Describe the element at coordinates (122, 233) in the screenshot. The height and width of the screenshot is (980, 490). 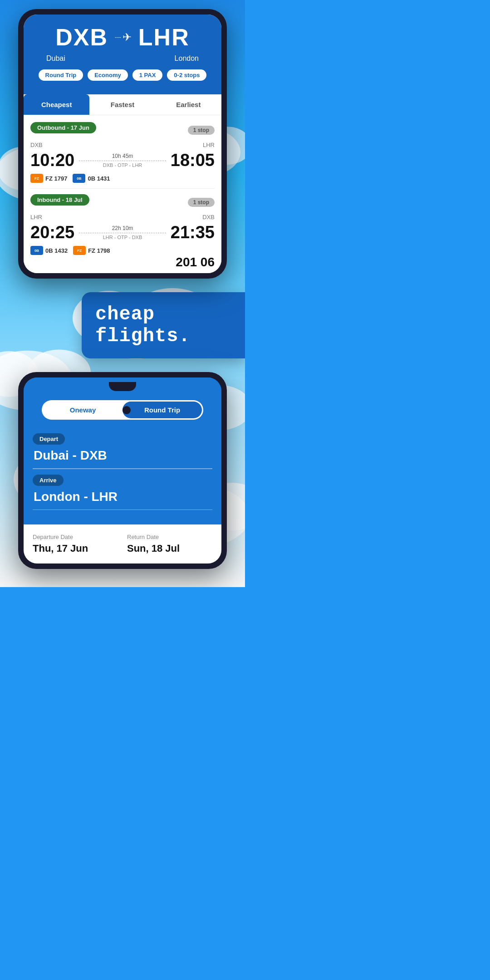
I see `inbound-dashed-line` at that location.